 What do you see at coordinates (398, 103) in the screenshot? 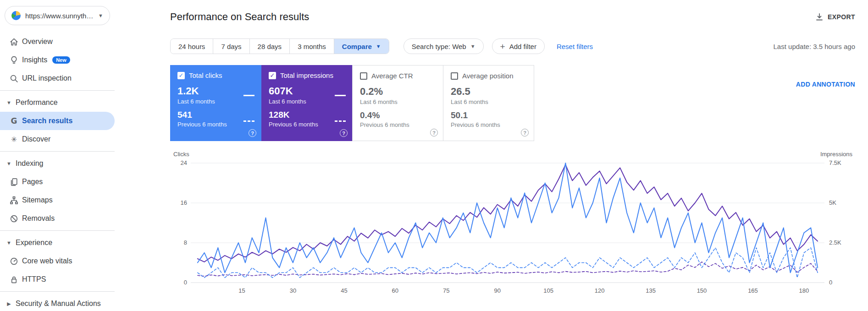
I see `card-average-ctr: Average CTR 0.2% Last 6 months 0.4% Prev…` at bounding box center [398, 103].